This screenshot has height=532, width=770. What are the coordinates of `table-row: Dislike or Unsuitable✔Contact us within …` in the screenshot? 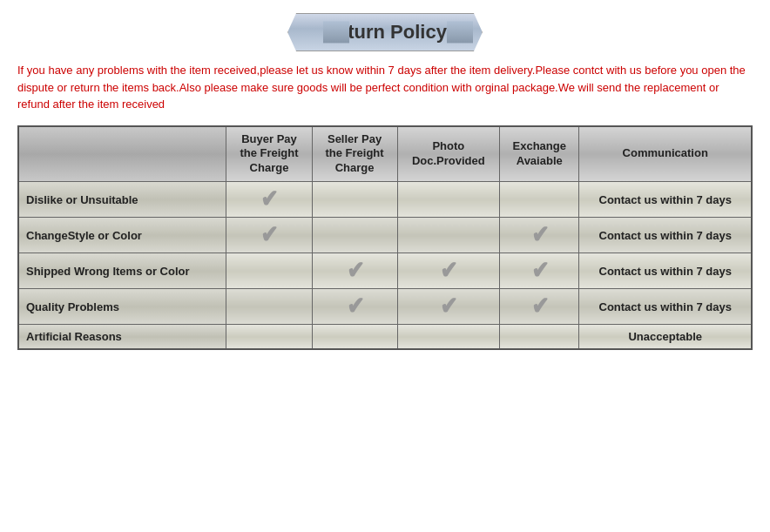 It's located at (385, 200).